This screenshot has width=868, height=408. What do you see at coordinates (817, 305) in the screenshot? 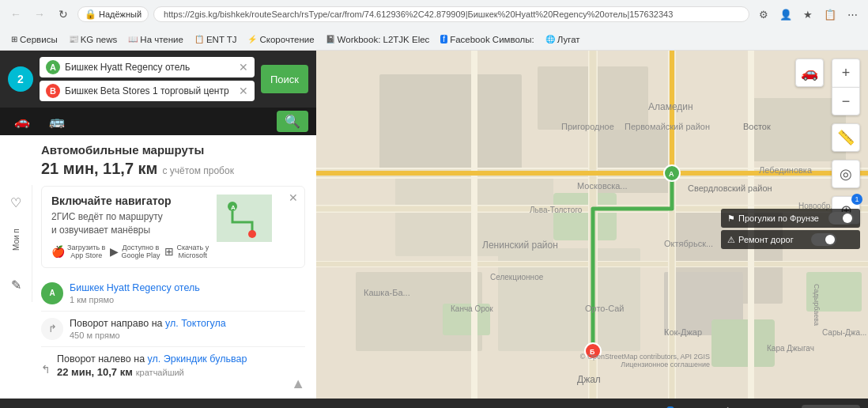
I see `svg-text: Садырбаева` at bounding box center [817, 305].